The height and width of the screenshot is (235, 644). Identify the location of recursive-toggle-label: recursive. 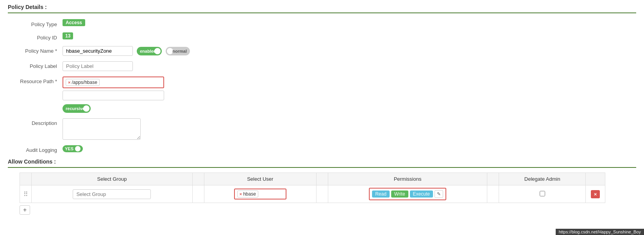
(75, 109).